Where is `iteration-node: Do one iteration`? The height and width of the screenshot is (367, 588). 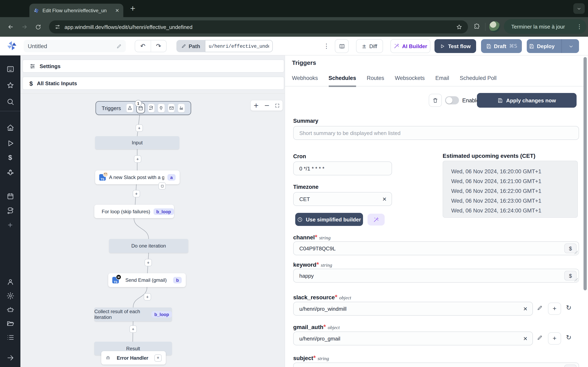 iteration-node: Do one iteration is located at coordinates (149, 246).